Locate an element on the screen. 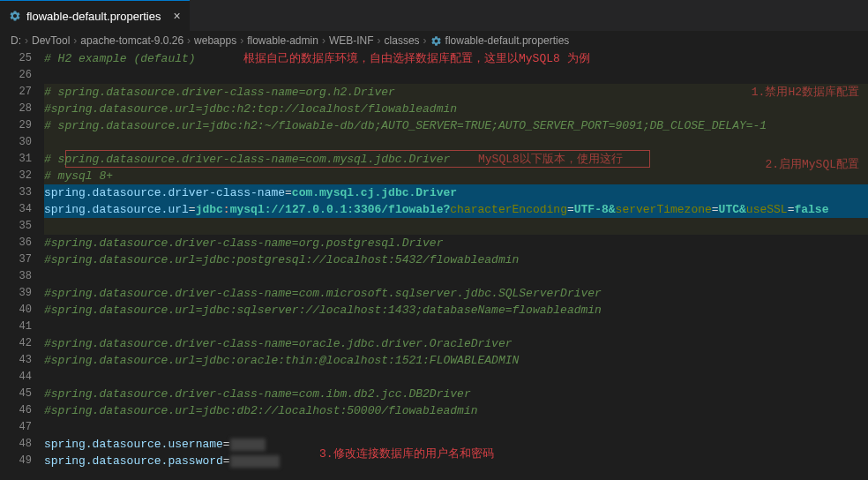  breadcrumb-part: classes is located at coordinates (402, 41).